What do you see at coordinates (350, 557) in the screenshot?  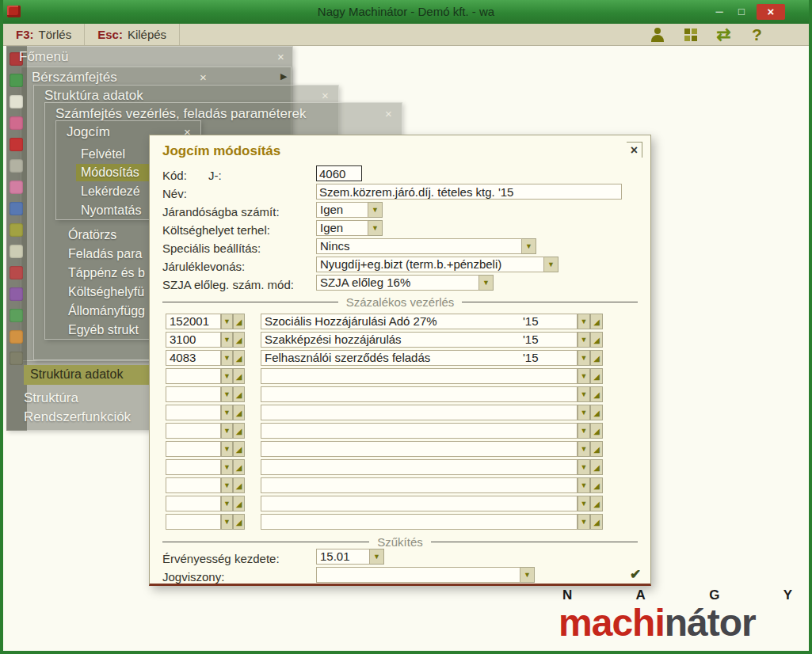 I see `ervenyesseg-combo: 15.01 ▼` at bounding box center [350, 557].